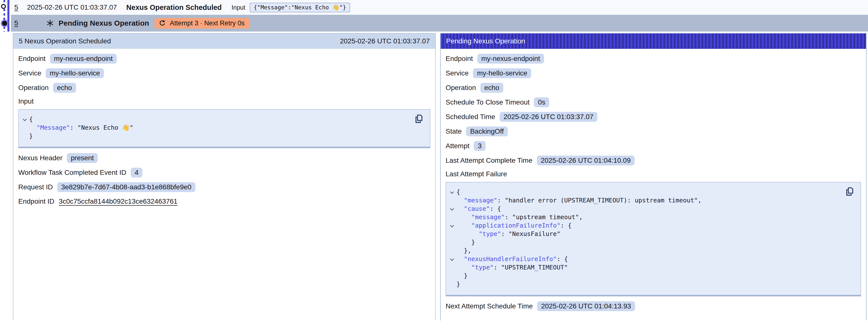 The image size is (868, 322). Describe the element at coordinates (645, 251) in the screenshot. I see `code-line: },` at that location.